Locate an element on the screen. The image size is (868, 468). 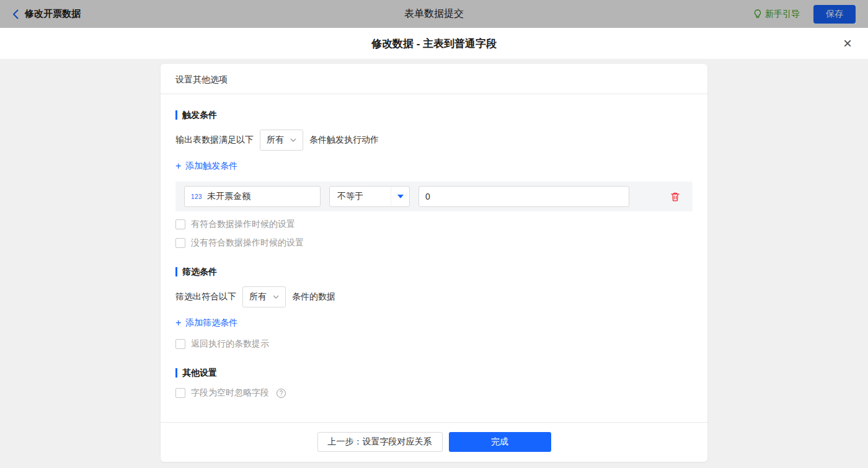
add-trigger-condition-link: + 添加触发条件 is located at coordinates (206, 166).